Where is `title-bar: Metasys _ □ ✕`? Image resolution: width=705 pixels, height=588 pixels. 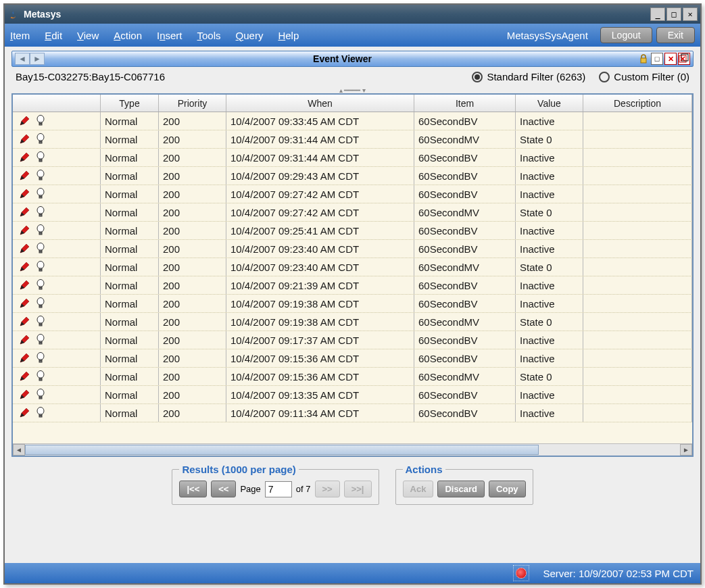 title-bar: Metasys _ □ ✕ is located at coordinates (353, 14).